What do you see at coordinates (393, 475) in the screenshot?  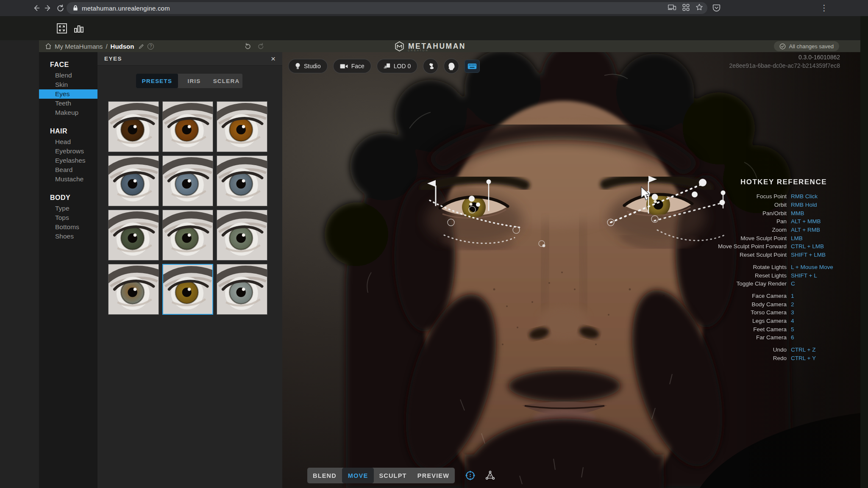 I see `mode-sculpt: SCULPT` at bounding box center [393, 475].